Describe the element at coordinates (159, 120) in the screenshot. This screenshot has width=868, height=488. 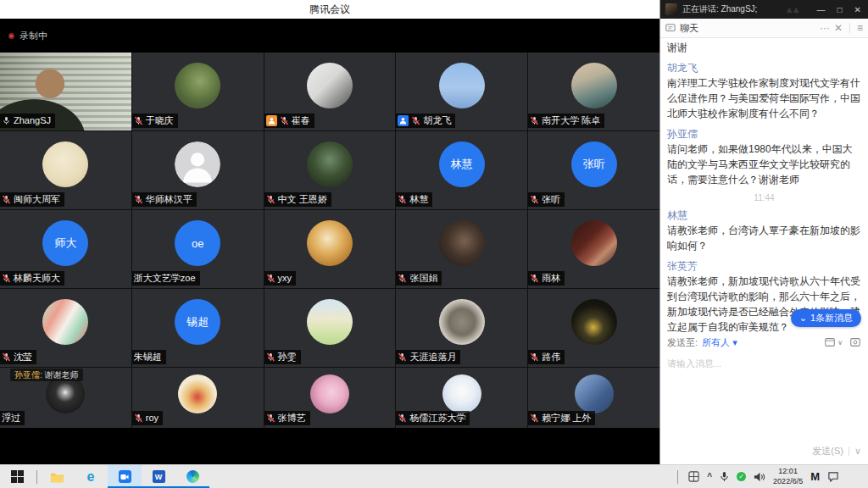
I see `participant-name: 于晓庆` at that location.